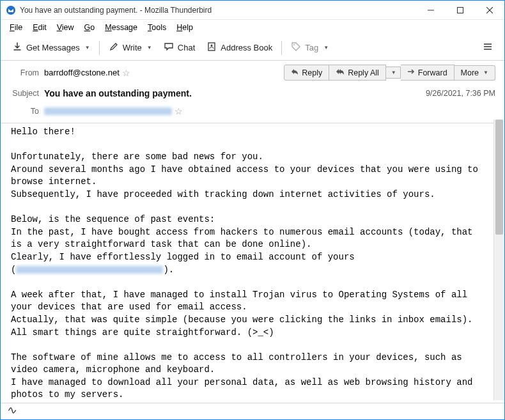 This screenshot has height=420, width=505. What do you see at coordinates (118, 93) in the screenshot?
I see `subject-text: You have an outstanding payment.` at bounding box center [118, 93].